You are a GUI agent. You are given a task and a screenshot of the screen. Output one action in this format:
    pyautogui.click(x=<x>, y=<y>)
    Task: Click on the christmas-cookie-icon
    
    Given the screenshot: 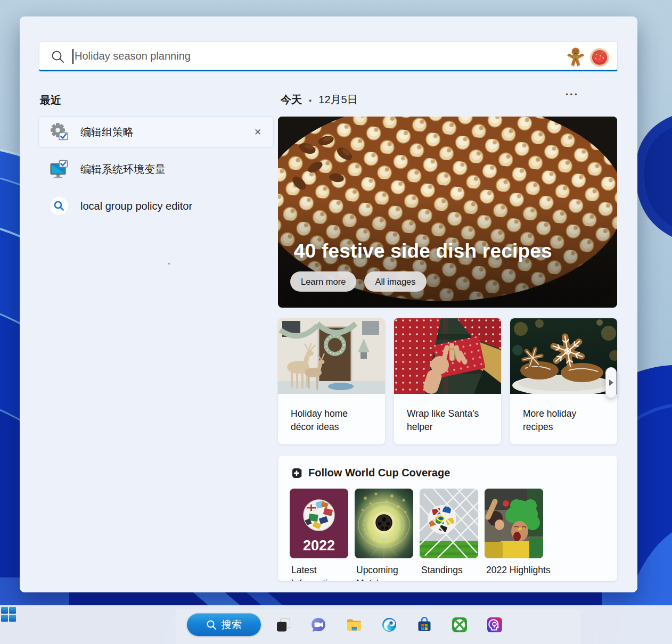 What is the action you would take?
    pyautogui.click(x=600, y=57)
    